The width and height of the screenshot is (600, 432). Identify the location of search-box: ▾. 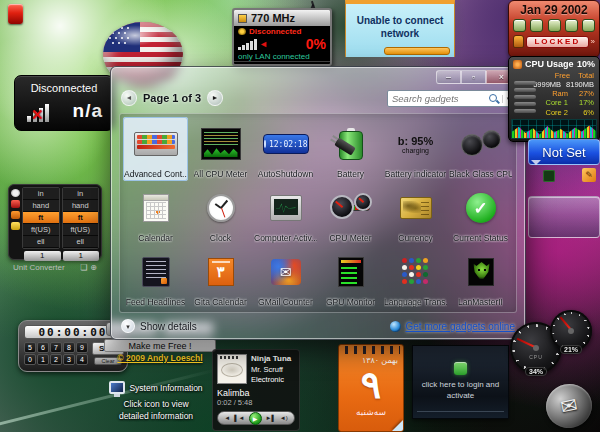
(451, 98).